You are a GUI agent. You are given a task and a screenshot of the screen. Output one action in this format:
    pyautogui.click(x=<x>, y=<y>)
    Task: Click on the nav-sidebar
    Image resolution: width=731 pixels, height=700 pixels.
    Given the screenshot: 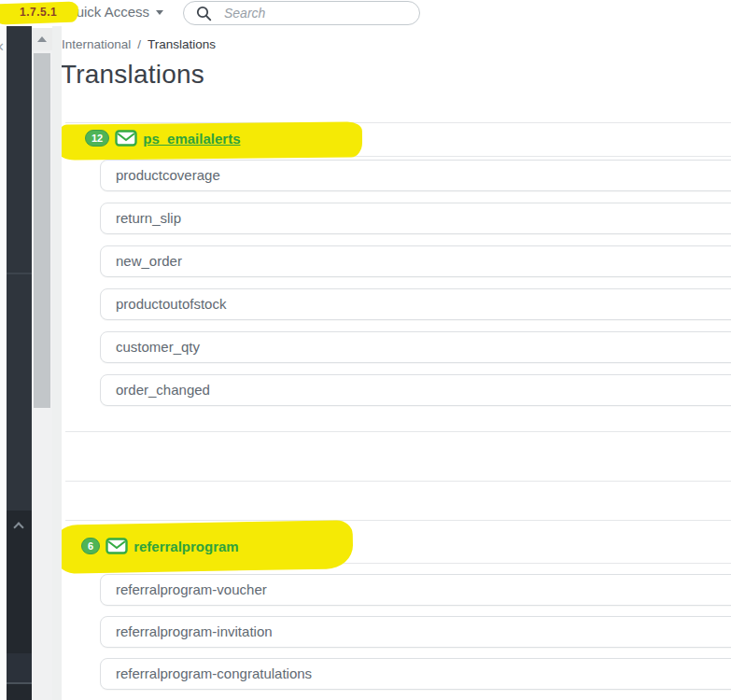 What is the action you would take?
    pyautogui.click(x=19, y=362)
    